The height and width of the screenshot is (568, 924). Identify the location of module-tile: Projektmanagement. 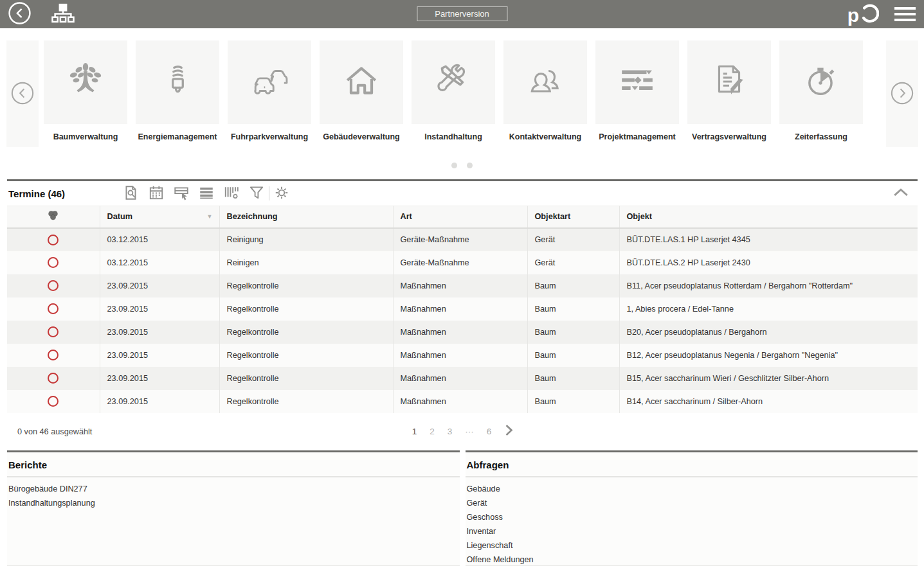
(637, 91).